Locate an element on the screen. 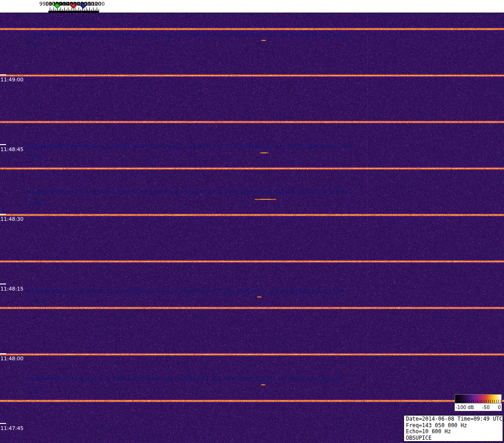 This screenshot has height=443, width=504. ruler-tick is located at coordinates (99, 12).